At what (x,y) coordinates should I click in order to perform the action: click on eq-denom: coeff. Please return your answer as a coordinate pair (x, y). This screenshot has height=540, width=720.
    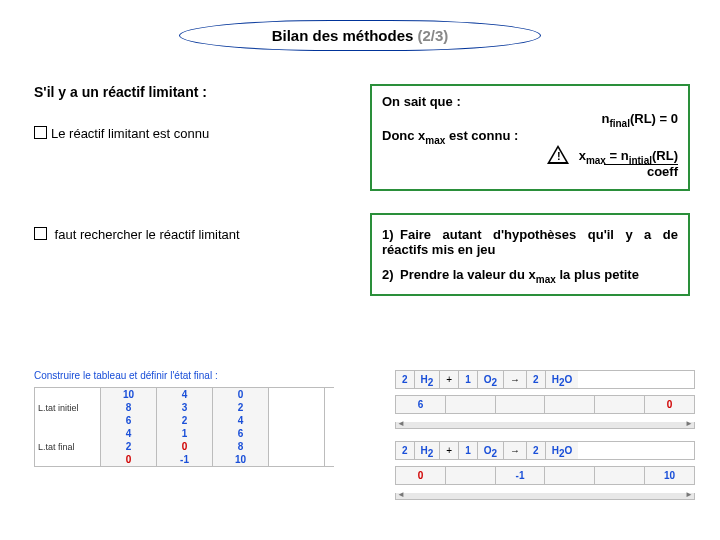
    Looking at the image, I should click on (662, 172).